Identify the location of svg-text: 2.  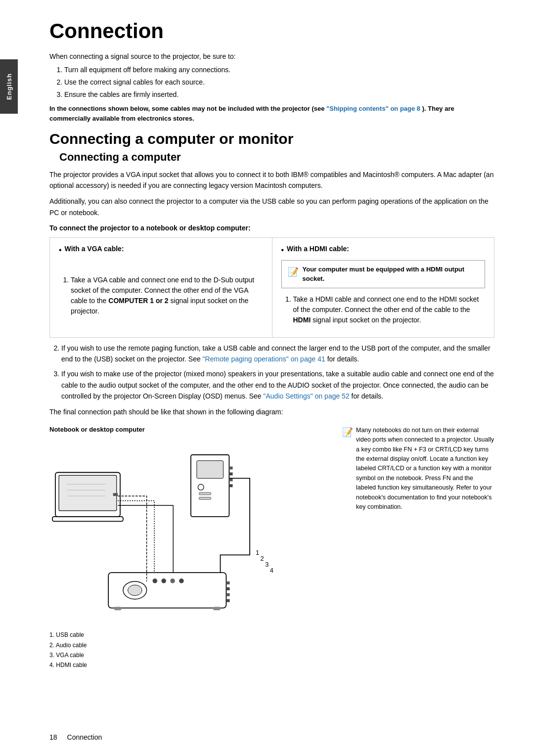
(262, 559).